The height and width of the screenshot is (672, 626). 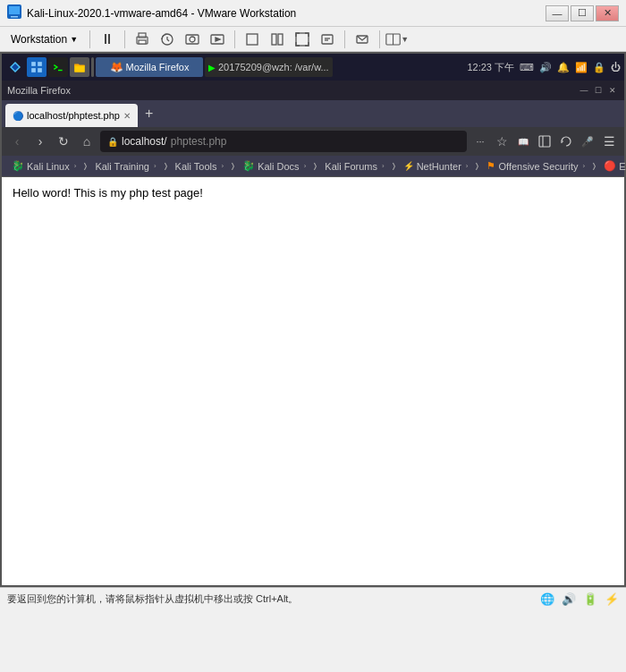 What do you see at coordinates (613, 90) in the screenshot?
I see `ff-close-button: ✕` at bounding box center [613, 90].